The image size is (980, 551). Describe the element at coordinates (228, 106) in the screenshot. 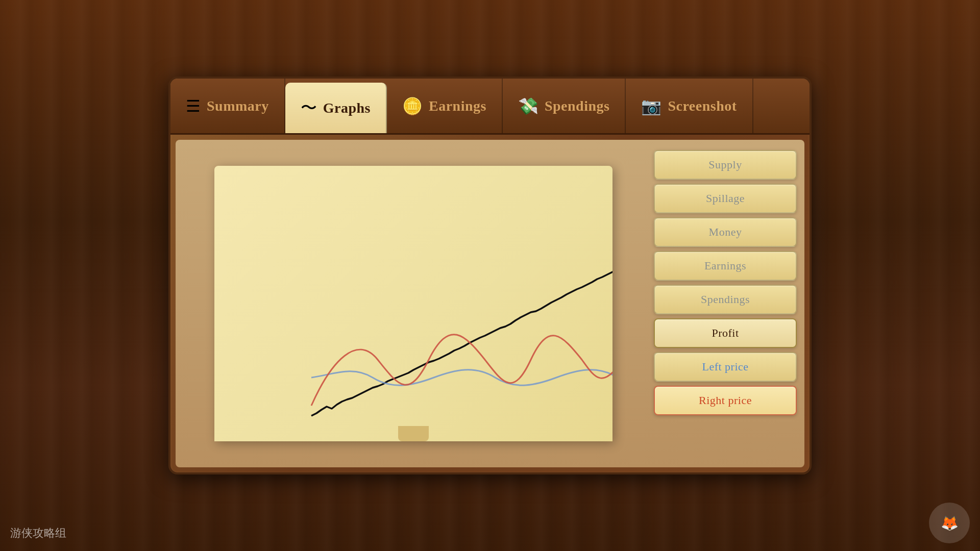

I see `tab-summary: ☰ Summary` at that location.